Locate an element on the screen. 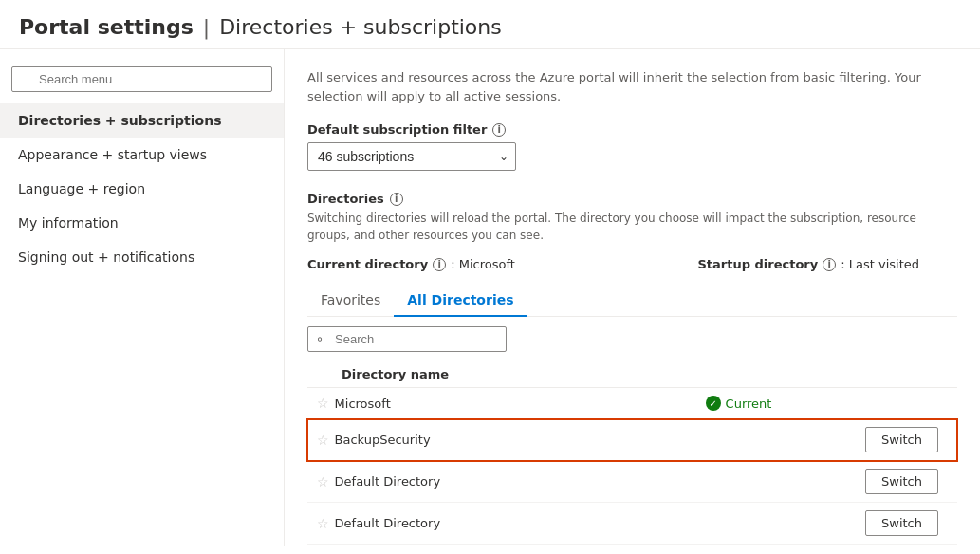 The height and width of the screenshot is (554, 980). sidebar-item-signout: Signing out + notifications is located at coordinates (142, 257).